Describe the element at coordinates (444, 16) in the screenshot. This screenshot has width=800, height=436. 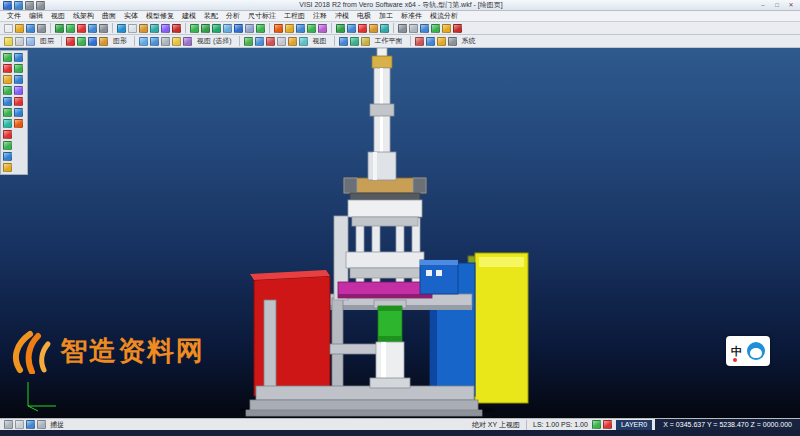
I see `menu-item: 模流分析` at that location.